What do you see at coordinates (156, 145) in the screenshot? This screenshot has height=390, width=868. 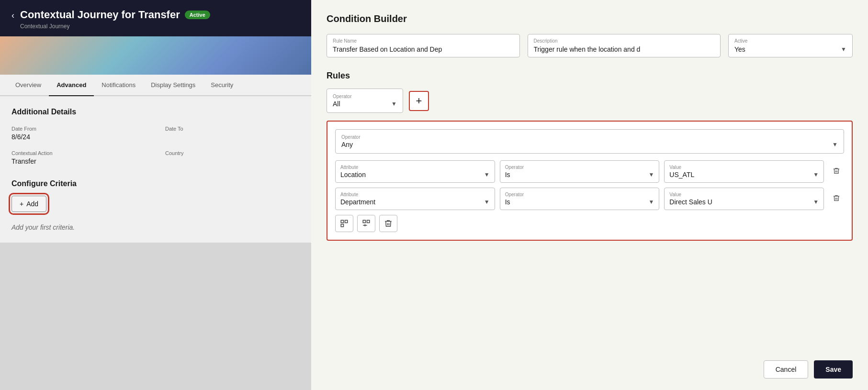 I see `details-grid: Date From 8/6/24 Date To Contextual Acti…` at bounding box center [156, 145].